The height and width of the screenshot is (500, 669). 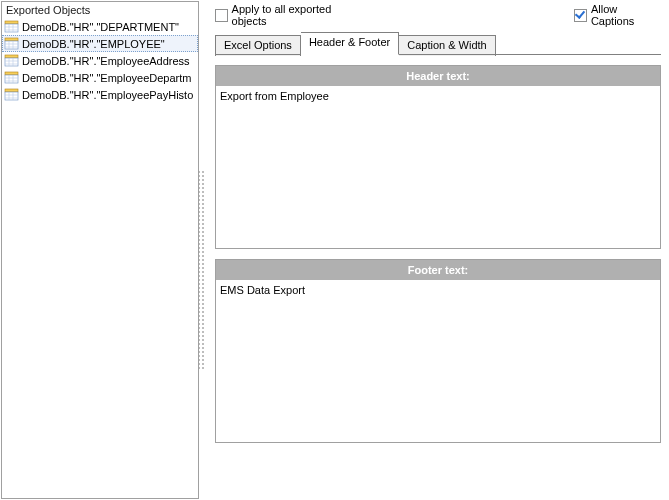 What do you see at coordinates (100, 78) in the screenshot?
I see `exported-object-item: DemoDB."HR"."EmployeeDepartm` at bounding box center [100, 78].